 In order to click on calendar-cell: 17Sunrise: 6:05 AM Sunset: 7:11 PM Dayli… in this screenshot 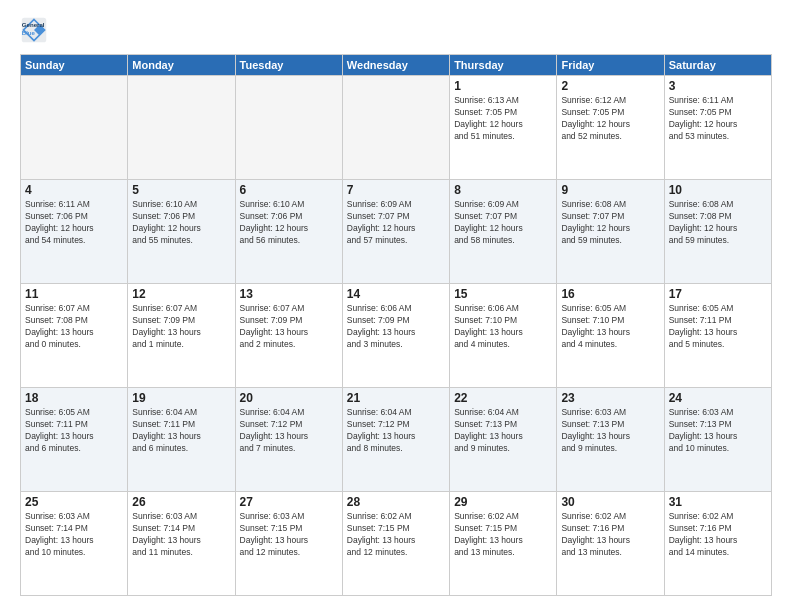, I will do `click(718, 336)`.